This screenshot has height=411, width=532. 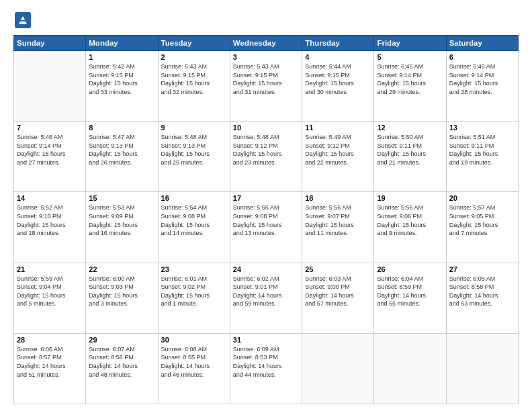 I want to click on day-info: Sunrise: 5:54 AM Sunset: 9:08 PM Dayligh…, so click(x=194, y=220).